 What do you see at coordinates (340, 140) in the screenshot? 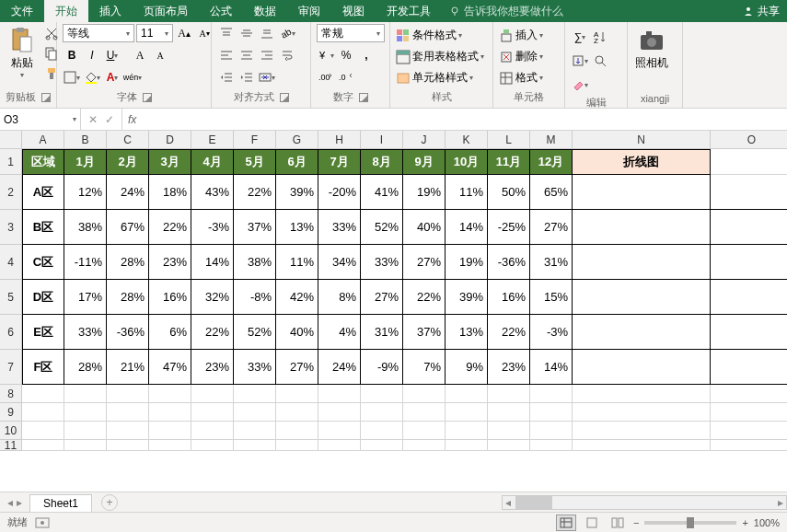
I see `column-header: H` at bounding box center [340, 140].